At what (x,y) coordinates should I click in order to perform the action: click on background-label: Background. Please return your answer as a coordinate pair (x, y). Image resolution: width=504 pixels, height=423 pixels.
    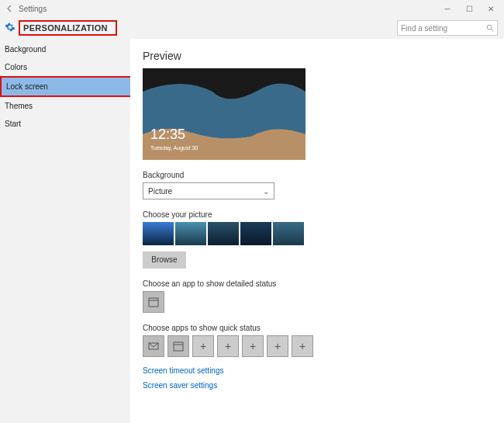
    Looking at the image, I should click on (317, 175).